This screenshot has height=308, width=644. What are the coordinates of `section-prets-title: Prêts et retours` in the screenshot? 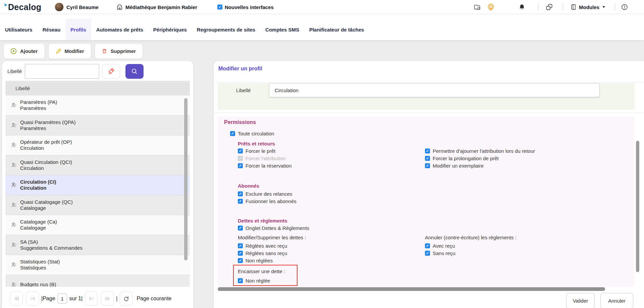 It's located at (256, 143).